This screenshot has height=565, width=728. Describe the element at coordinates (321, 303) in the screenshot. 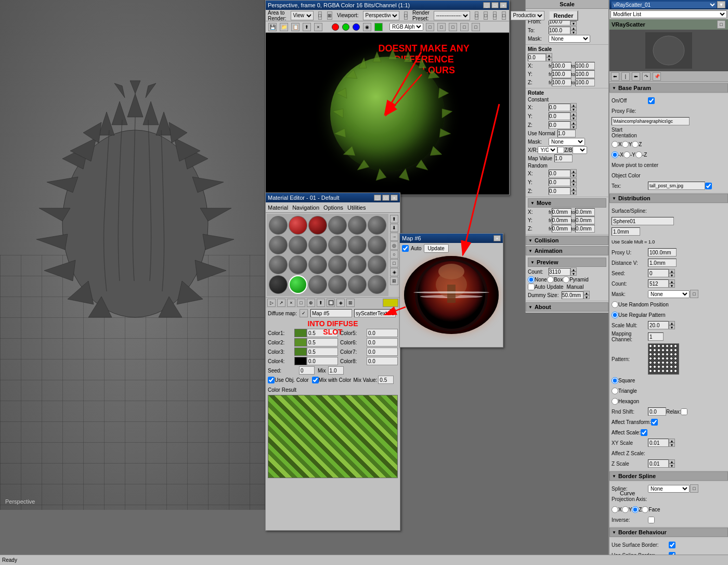

I see `mat-bt-6: ⬆` at that location.